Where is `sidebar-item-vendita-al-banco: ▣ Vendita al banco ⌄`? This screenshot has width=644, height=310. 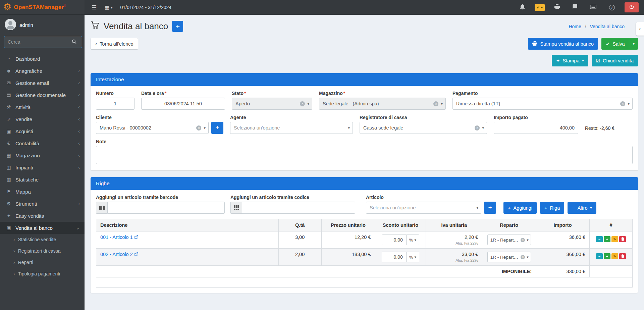
sidebar-item-vendita-al-banco: ▣ Vendita al banco ⌄ is located at coordinates (42, 228).